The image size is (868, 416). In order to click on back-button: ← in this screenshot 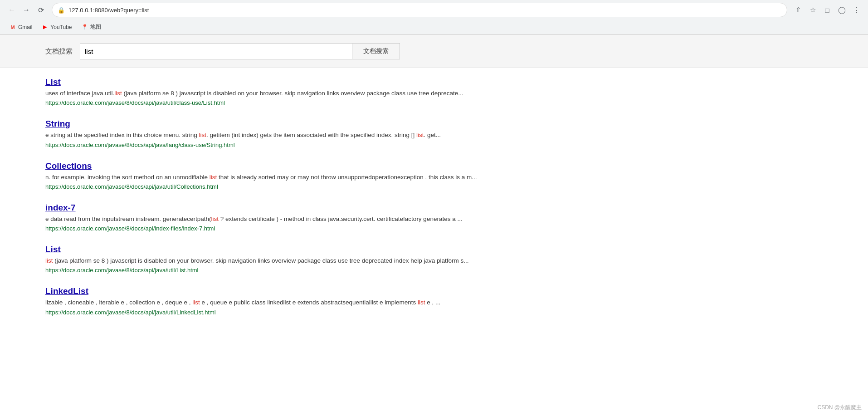, I will do `click(12, 10)`.